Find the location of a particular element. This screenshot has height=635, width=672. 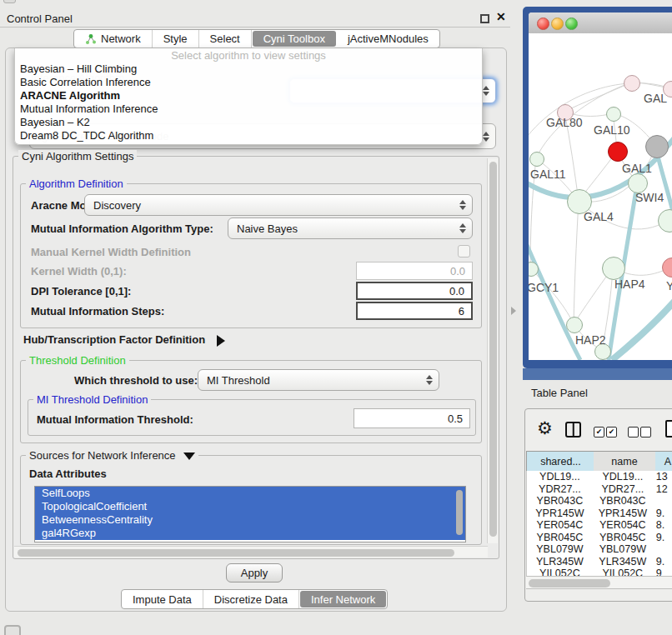

dropdown-item: Bayesian – K2 is located at coordinates (248, 122).